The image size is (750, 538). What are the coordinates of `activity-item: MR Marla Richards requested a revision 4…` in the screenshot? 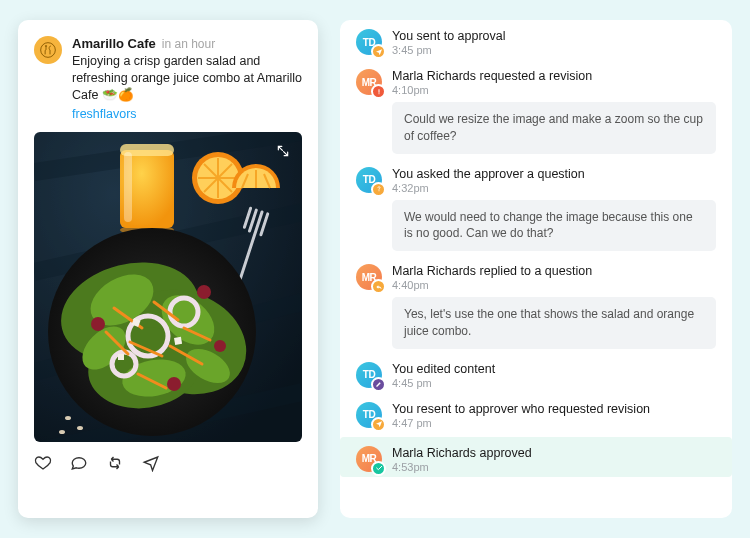 It's located at (536, 109).